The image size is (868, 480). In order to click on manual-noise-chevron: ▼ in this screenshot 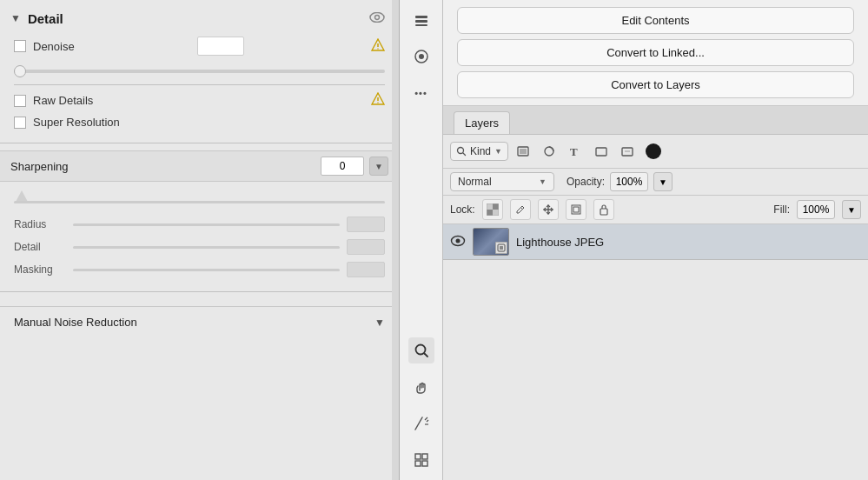, I will do `click(380, 323)`.